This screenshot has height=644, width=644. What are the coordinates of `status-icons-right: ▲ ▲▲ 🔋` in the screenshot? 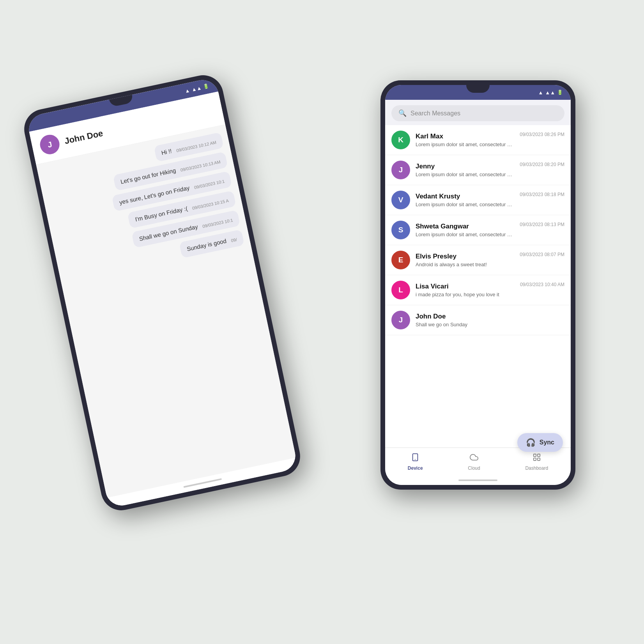 It's located at (550, 93).